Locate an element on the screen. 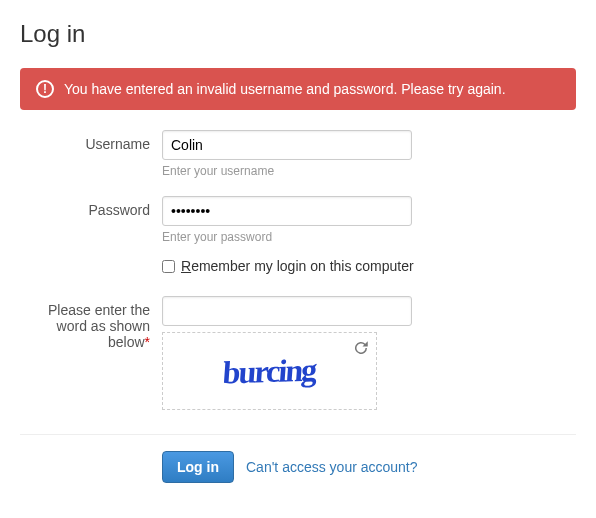 Image resolution: width=596 pixels, height=518 pixels. refresh-icon is located at coordinates (361, 348).